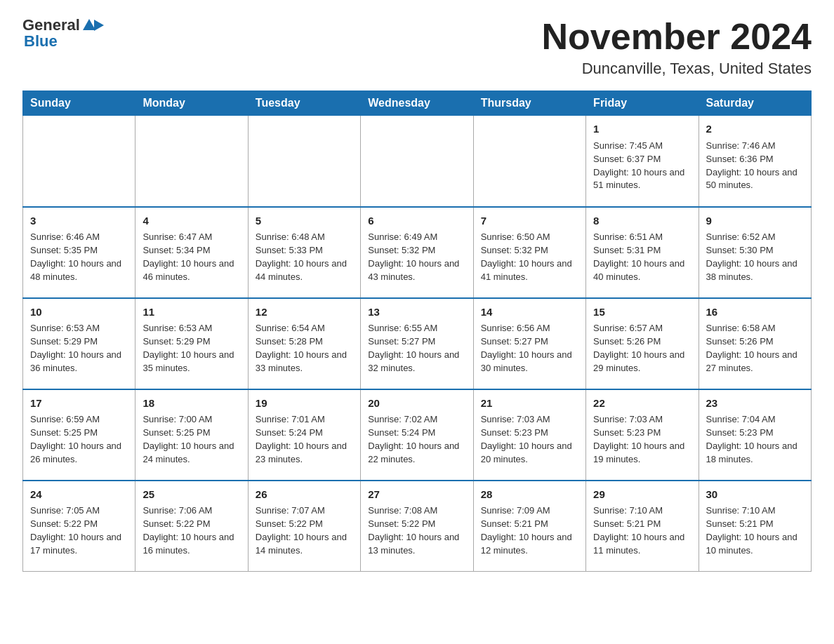 The image size is (834, 644). What do you see at coordinates (529, 495) in the screenshot?
I see `day-number: 28` at bounding box center [529, 495].